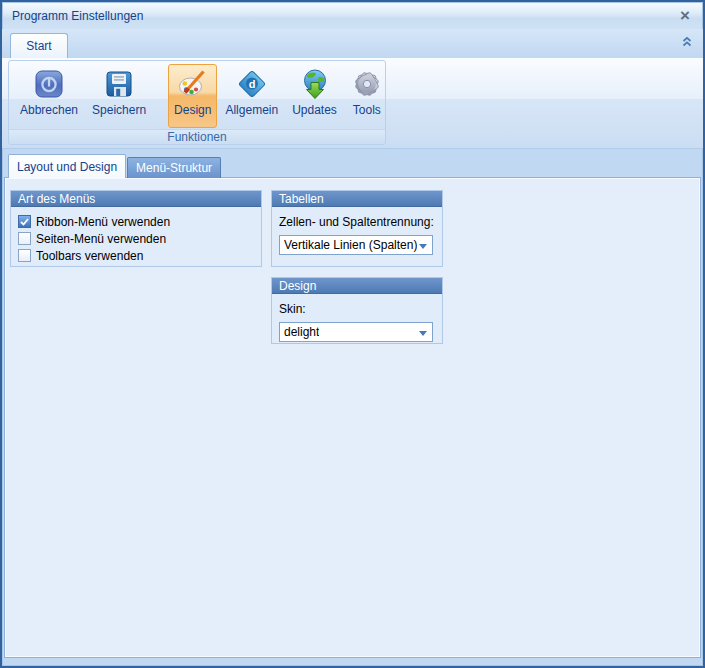 This screenshot has height=668, width=705. Describe the element at coordinates (352, 44) in the screenshot. I see `ribbon-tab-row: Start` at that location.